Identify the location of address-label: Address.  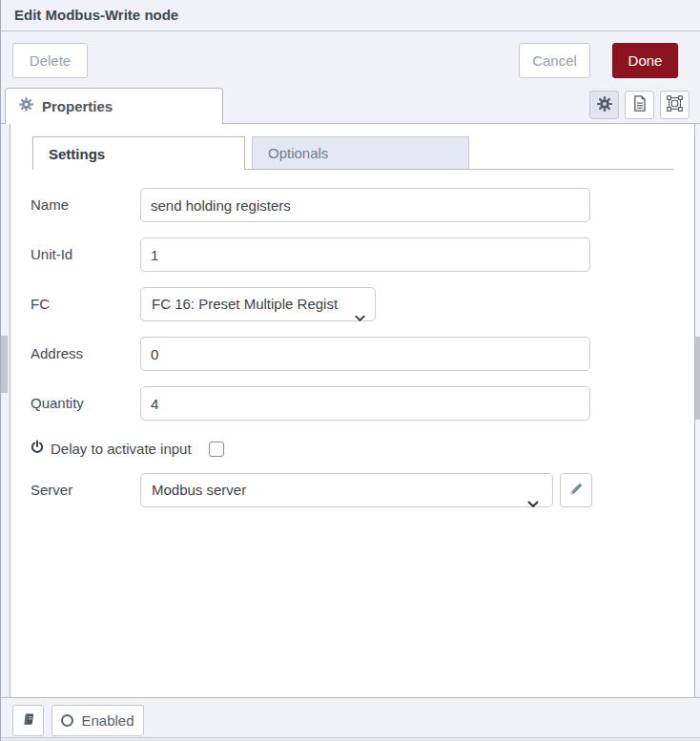
(83, 354).